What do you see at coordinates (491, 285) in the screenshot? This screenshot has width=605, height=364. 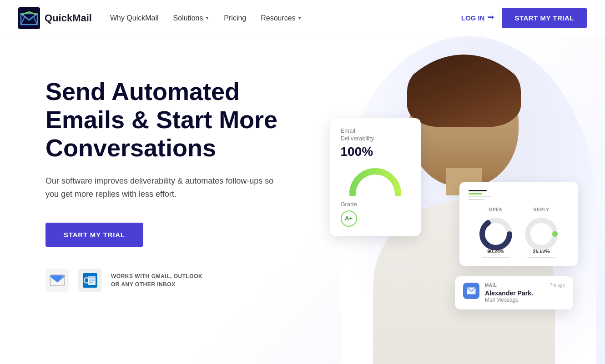 I see `mail-source: MAIL` at bounding box center [491, 285].